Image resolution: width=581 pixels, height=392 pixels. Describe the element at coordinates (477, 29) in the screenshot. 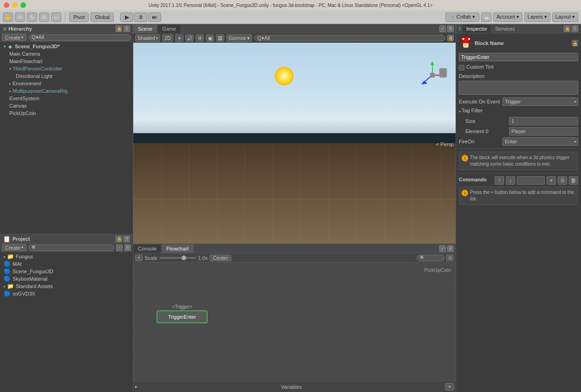

I see `inspector-tab: Inspector` at that location.